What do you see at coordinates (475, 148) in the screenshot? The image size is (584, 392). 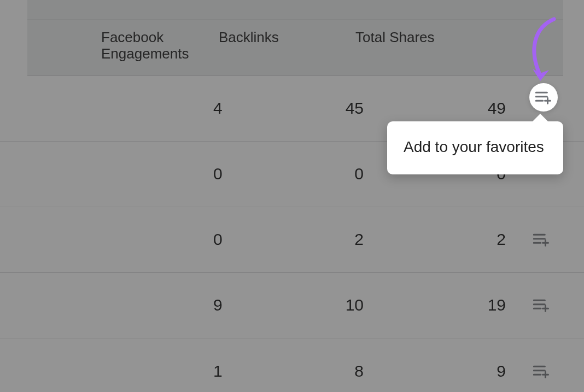 I see `tooltip-add-to-favorites: Add to your favorites` at bounding box center [475, 148].